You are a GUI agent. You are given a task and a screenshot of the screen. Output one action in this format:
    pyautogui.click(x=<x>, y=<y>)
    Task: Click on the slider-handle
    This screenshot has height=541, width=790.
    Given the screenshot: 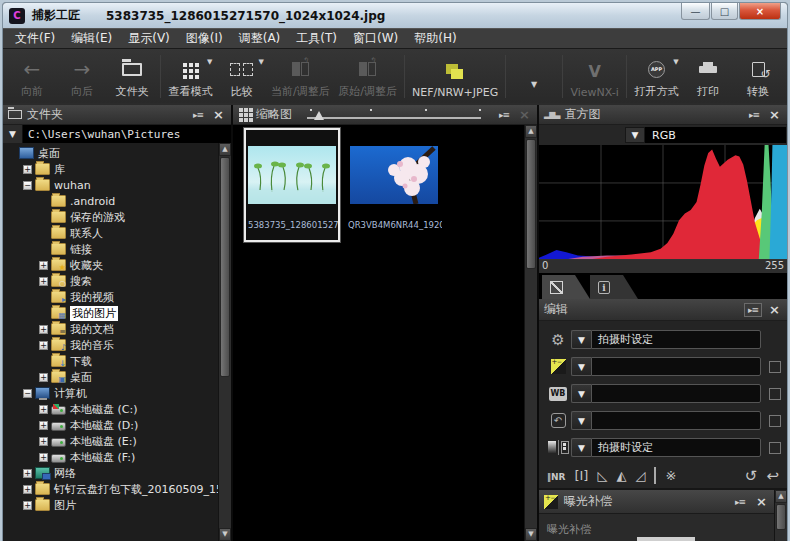 What is the action you would take?
    pyautogui.click(x=319, y=116)
    